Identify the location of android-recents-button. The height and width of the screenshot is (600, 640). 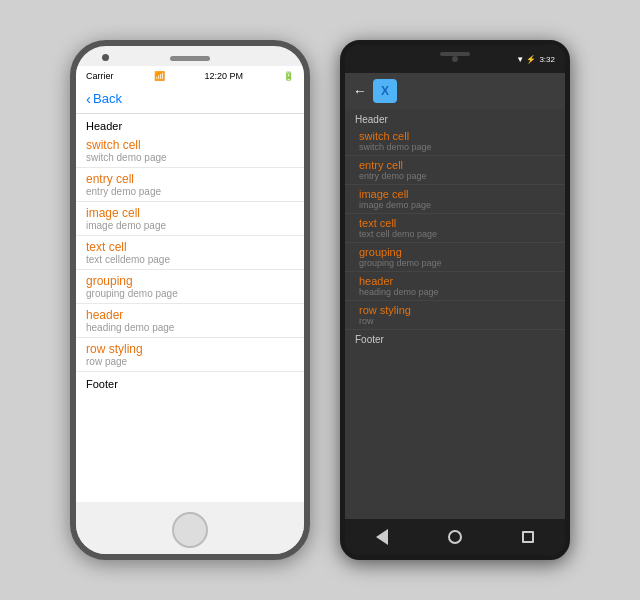
(528, 537).